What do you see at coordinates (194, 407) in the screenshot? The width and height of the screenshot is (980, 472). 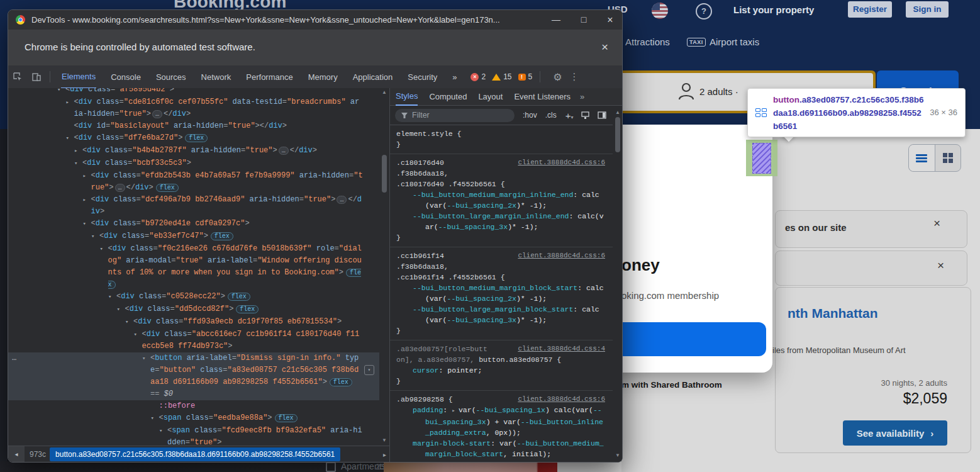 I see `dom-node: ::before` at bounding box center [194, 407].